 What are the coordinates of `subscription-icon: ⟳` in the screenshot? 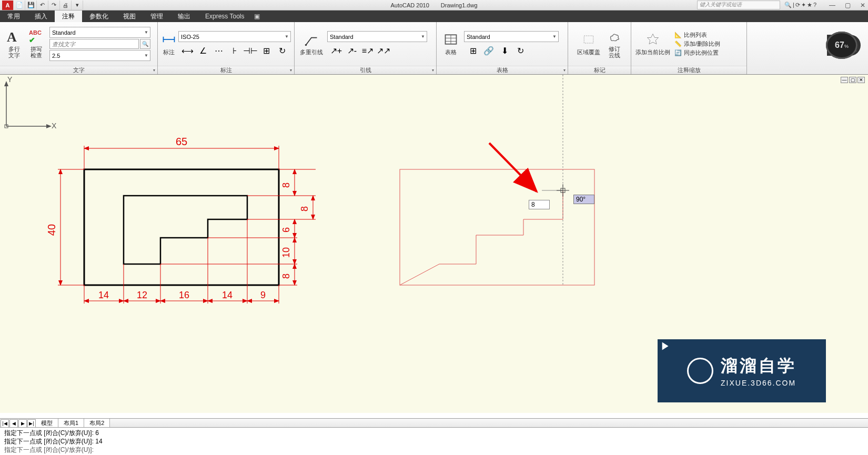 It's located at (798, 5).